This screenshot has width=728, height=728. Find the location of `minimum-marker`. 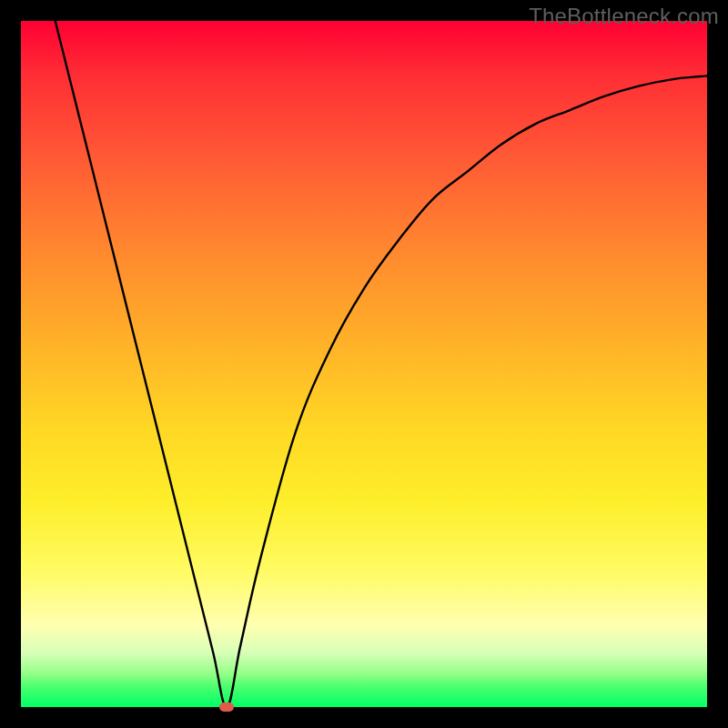

minimum-marker is located at coordinates (227, 707).